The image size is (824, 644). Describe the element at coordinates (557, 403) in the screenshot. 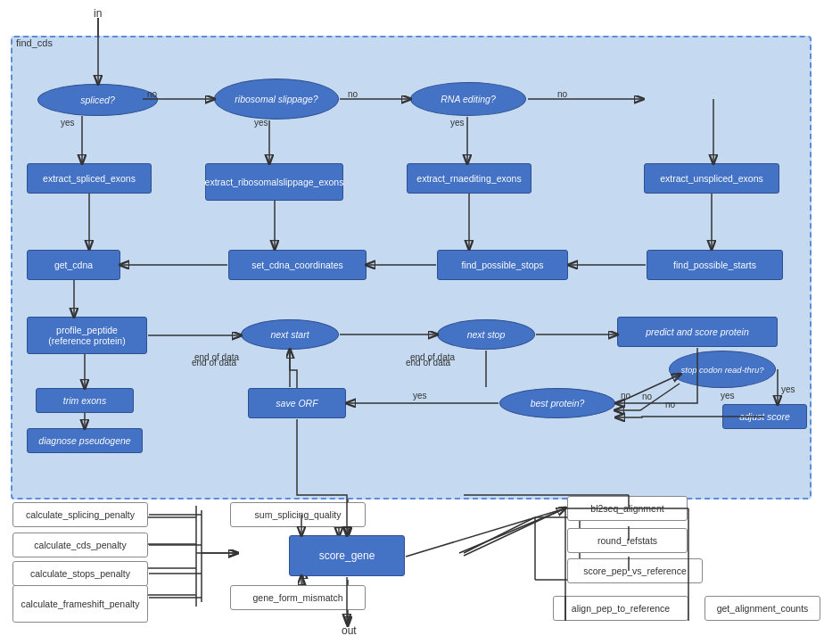

I see `node-best-protein: best protein?` at that location.